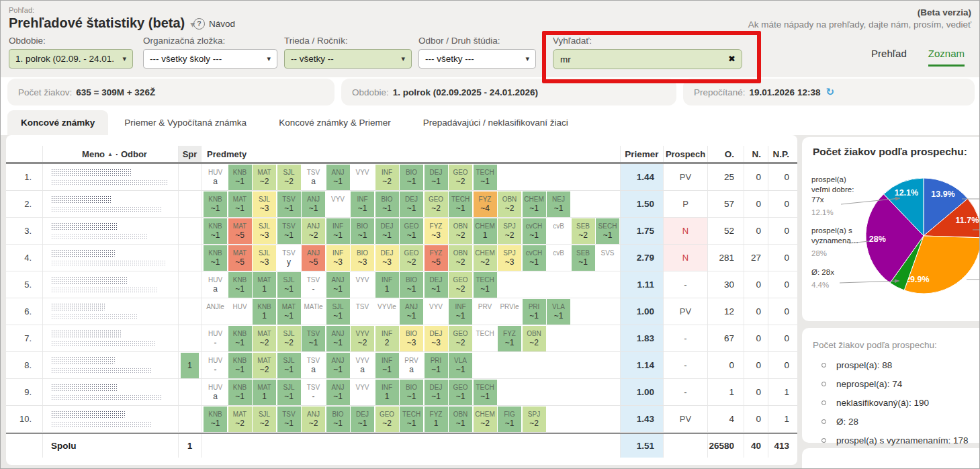 This screenshot has height=469, width=980. Describe the element at coordinates (93, 155) in the screenshot. I see `header-meno: Meno` at that location.